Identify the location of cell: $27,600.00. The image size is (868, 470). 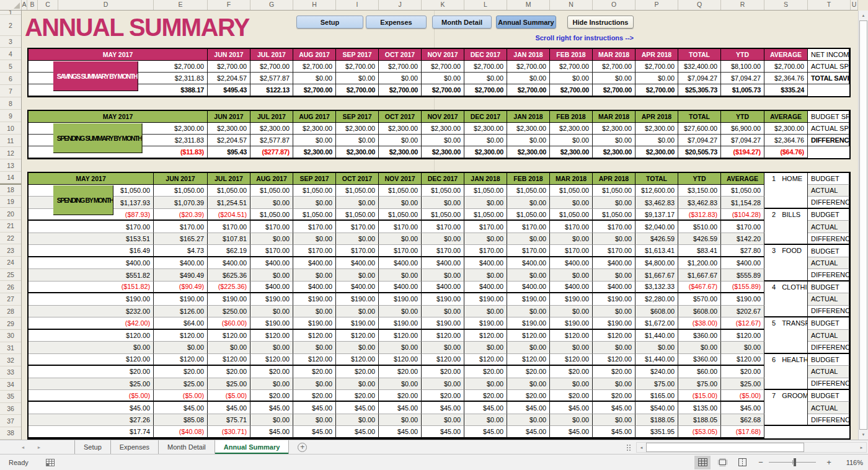
(699, 129).